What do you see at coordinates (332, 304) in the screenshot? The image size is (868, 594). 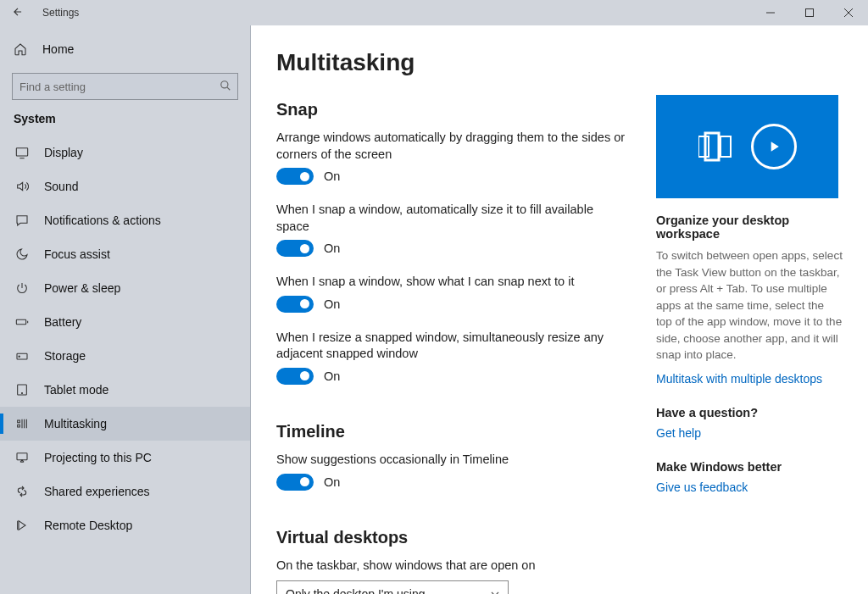 I see `snap-suggest-state: On` at bounding box center [332, 304].